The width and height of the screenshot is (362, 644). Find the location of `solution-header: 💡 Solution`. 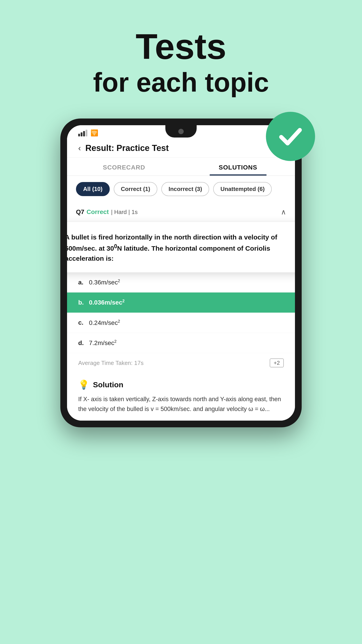

solution-header: 💡 Solution is located at coordinates (181, 385).